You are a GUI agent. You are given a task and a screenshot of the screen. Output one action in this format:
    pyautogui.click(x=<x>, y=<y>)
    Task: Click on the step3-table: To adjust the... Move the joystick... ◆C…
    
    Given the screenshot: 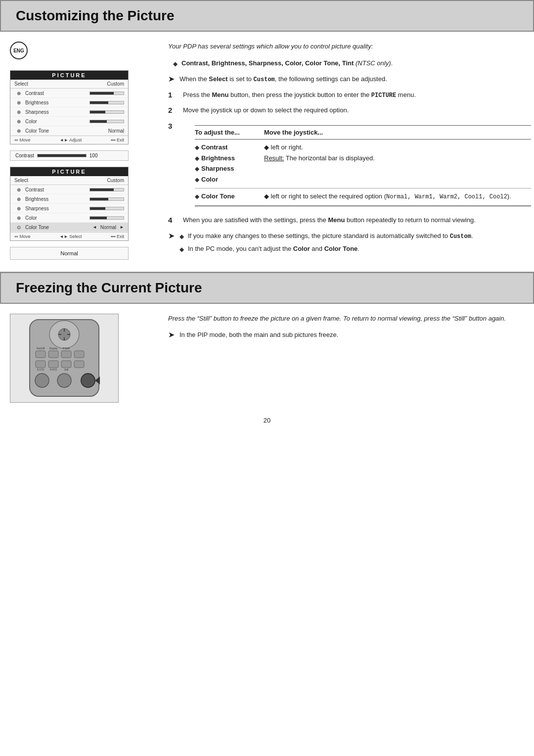 What is the action you would take?
    pyautogui.click(x=363, y=166)
    